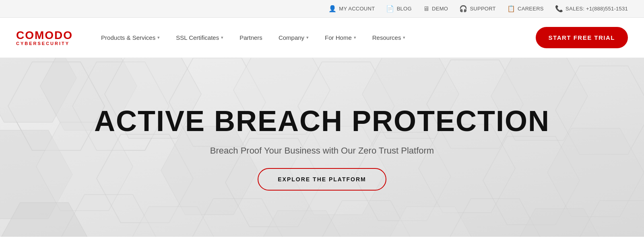  What do you see at coordinates (559, 9) in the screenshot?
I see `phone-icon: 📞` at bounding box center [559, 9].